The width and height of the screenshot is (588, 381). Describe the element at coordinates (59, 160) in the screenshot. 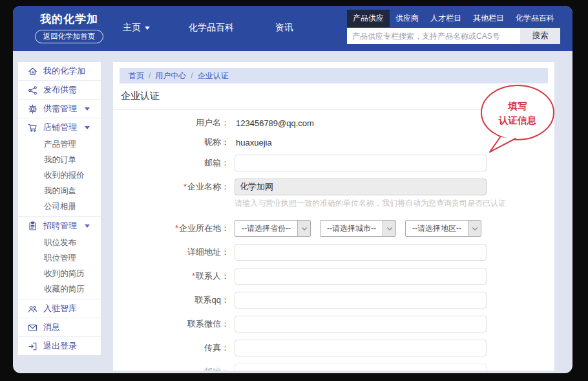

I see `sidebar-subitem-my-orders: 我的订单` at that location.